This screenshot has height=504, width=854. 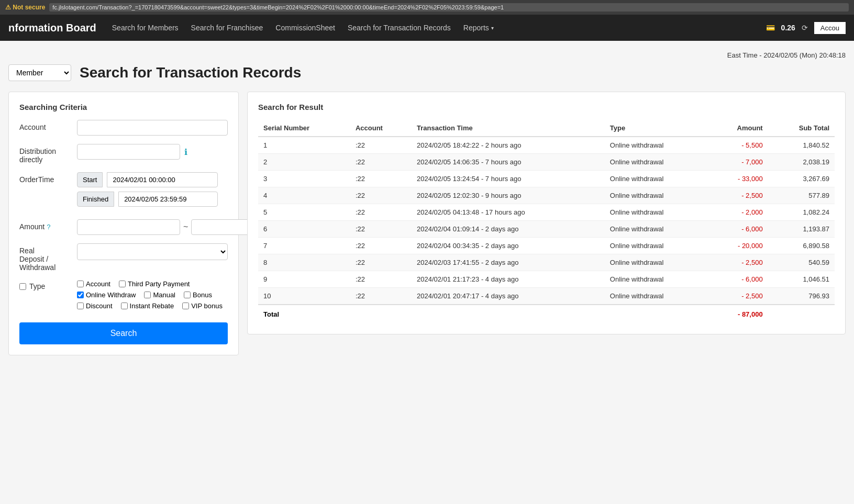 What do you see at coordinates (152, 128) in the screenshot?
I see `account-input` at bounding box center [152, 128].